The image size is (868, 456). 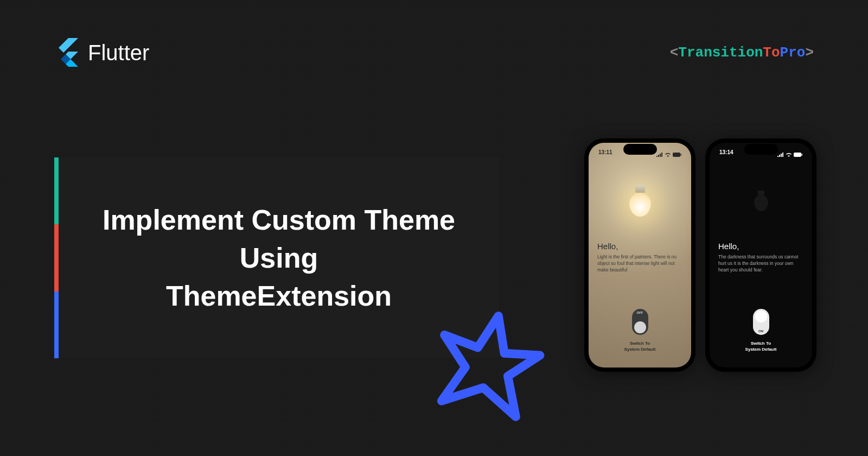 I want to click on lightbulb-off-icon, so click(x=761, y=201).